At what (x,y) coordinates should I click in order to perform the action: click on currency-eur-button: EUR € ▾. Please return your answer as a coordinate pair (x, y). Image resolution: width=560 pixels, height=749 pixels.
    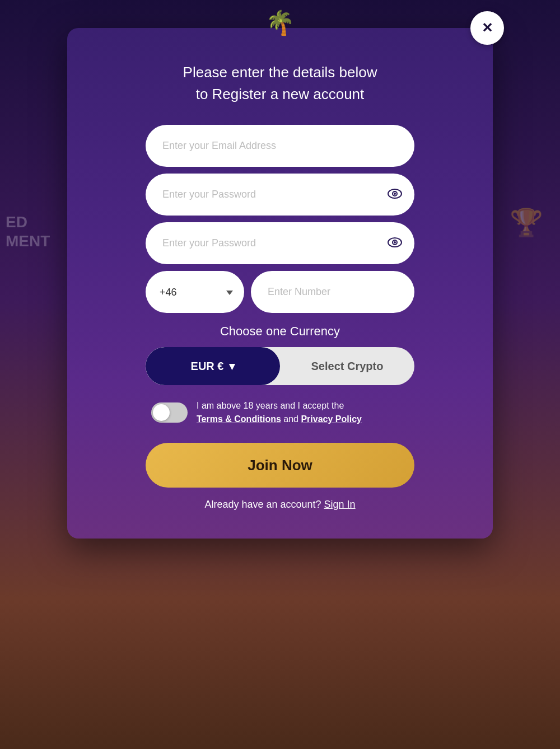
    Looking at the image, I should click on (213, 366).